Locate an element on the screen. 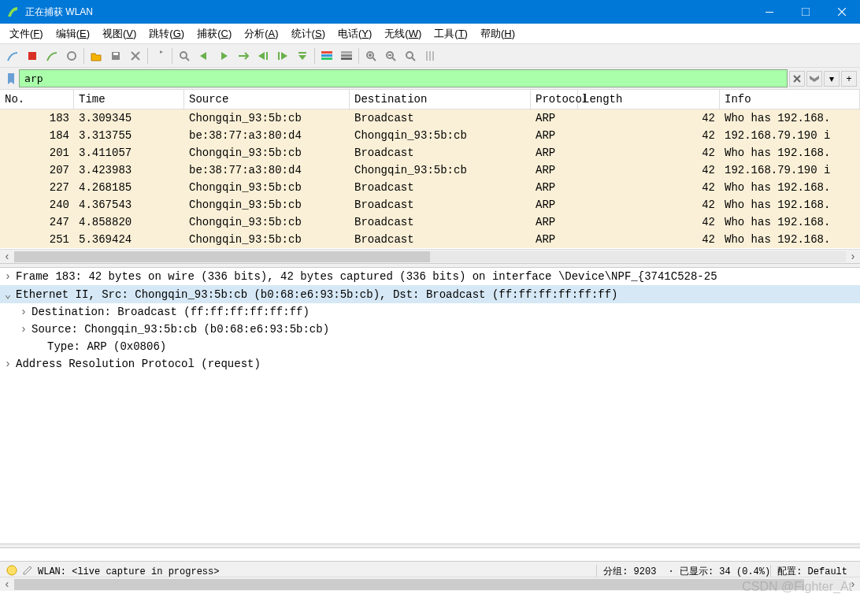  window-title: 正在捕获 WLAN is located at coordinates (388, 13).